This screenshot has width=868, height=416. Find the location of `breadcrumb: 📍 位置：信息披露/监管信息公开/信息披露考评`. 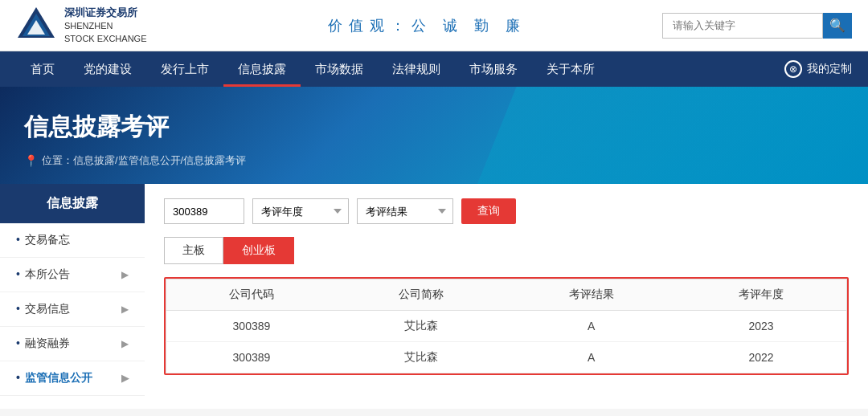

breadcrumb: 📍 位置：信息披露/监管信息公开/信息披露考评 is located at coordinates (434, 161).